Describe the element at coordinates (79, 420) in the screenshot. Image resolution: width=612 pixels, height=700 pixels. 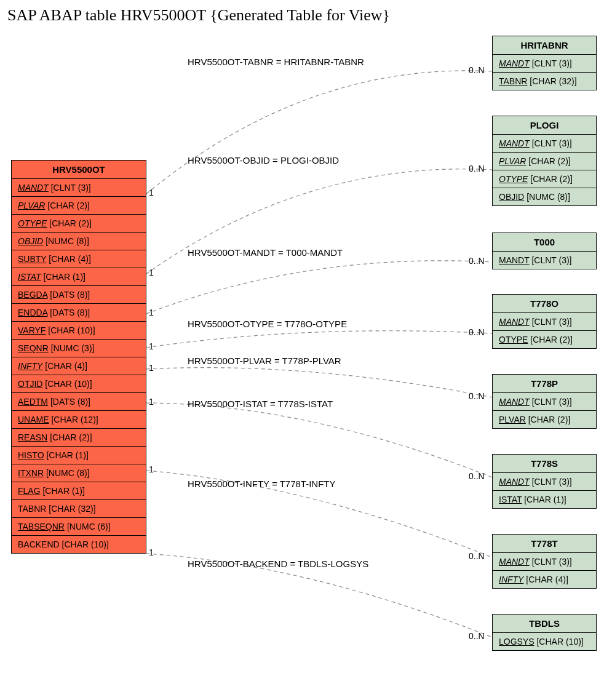
I see `entity-field: UNAME [CHAR (12)]` at that location.